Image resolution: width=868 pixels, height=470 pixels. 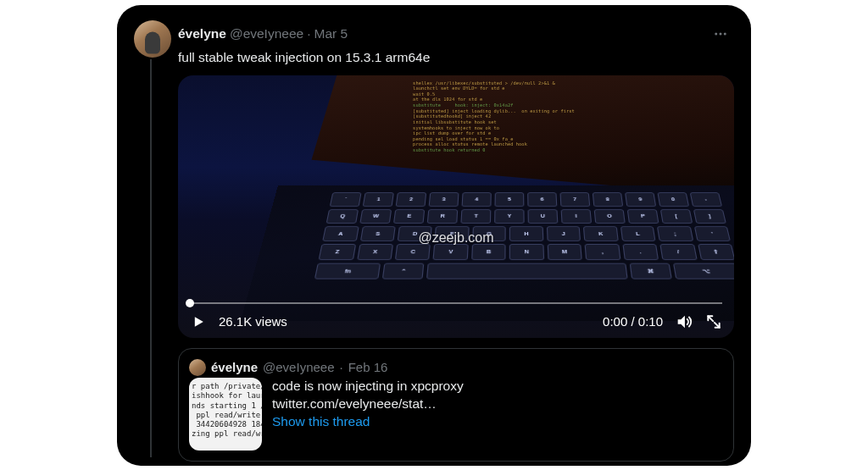 I want to click on more-icon, so click(x=721, y=34).